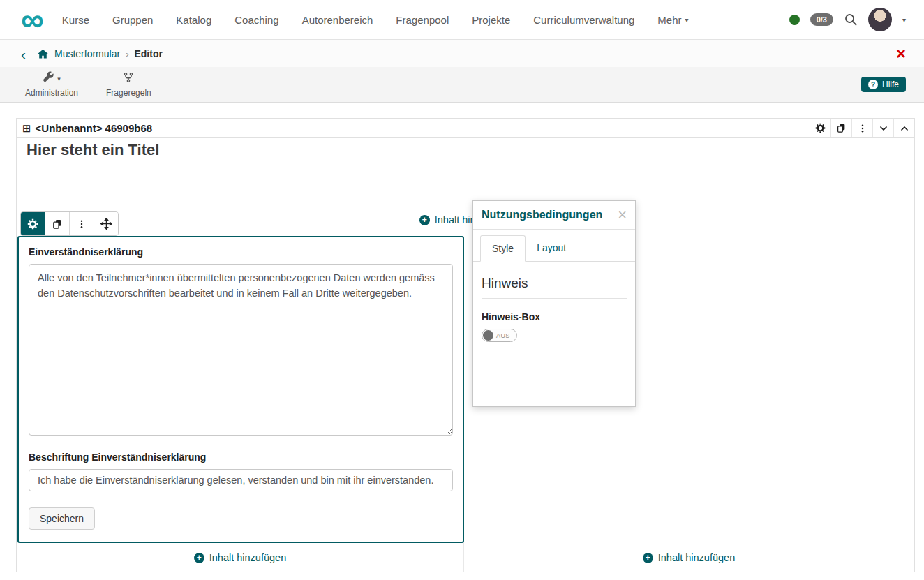 This screenshot has height=580, width=924. What do you see at coordinates (93, 150) in the screenshot?
I see `page-title: Hier steht ein Titel` at bounding box center [93, 150].